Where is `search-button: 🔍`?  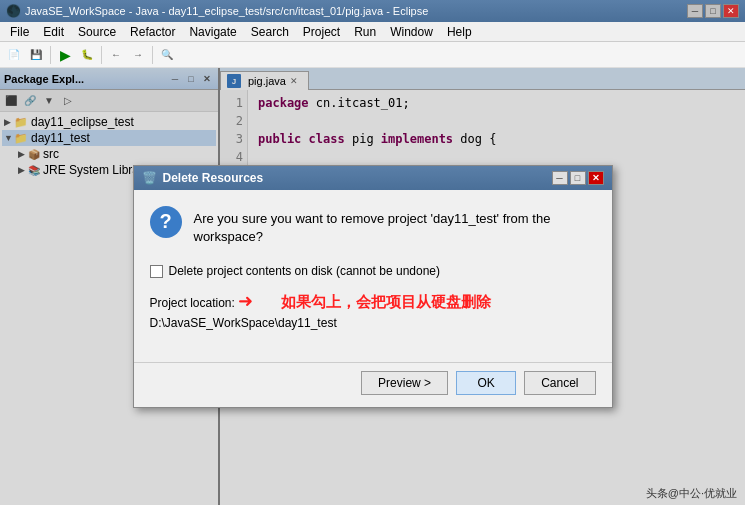
search-button: 🔍 is located at coordinates (167, 55).